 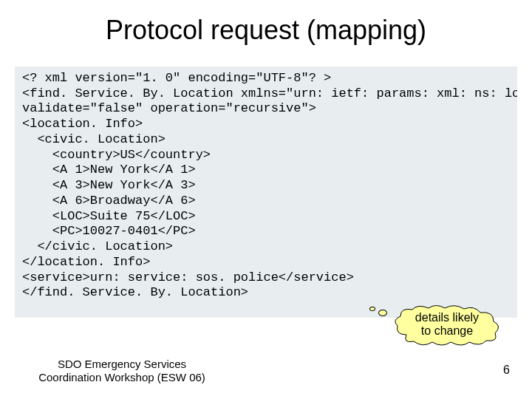 What do you see at coordinates (270, 93) in the screenshot?
I see `code-line: <find. Service. By. Location xmlns="urn:…` at bounding box center [270, 93].